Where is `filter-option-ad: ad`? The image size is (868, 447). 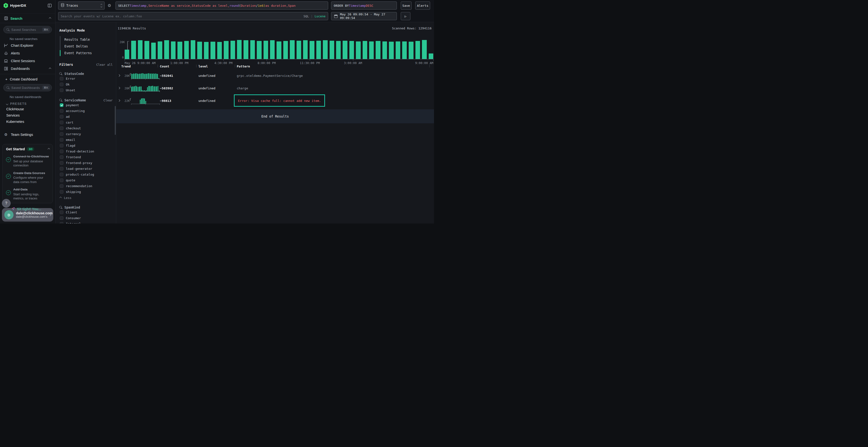
filter-option-ad: ad is located at coordinates (86, 116).